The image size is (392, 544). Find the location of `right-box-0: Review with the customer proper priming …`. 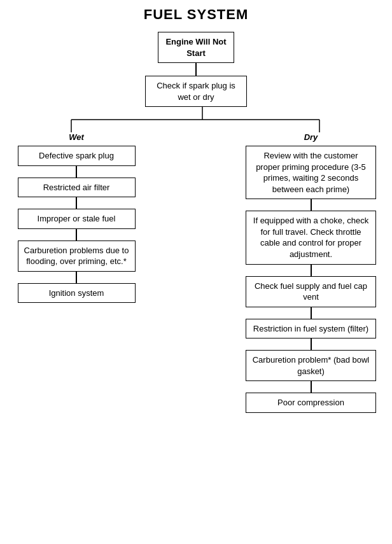

right-box-0: Review with the customer proper priming … is located at coordinates (311, 172).